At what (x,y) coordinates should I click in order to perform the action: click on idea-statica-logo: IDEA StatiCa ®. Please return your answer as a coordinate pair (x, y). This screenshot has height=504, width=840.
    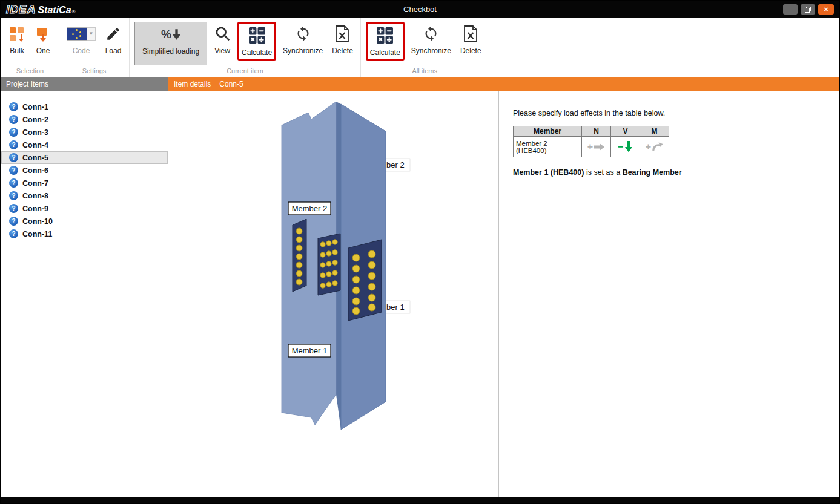
    Looking at the image, I should click on (41, 10).